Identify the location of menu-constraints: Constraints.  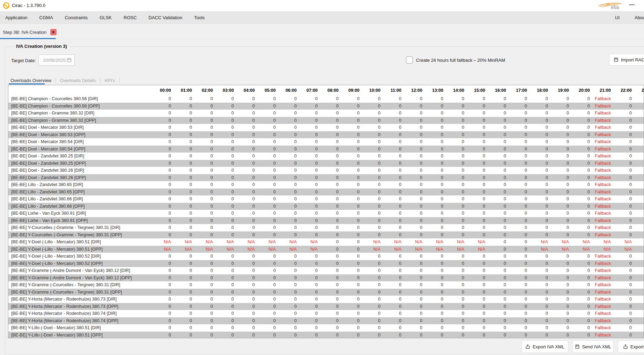
(76, 17).